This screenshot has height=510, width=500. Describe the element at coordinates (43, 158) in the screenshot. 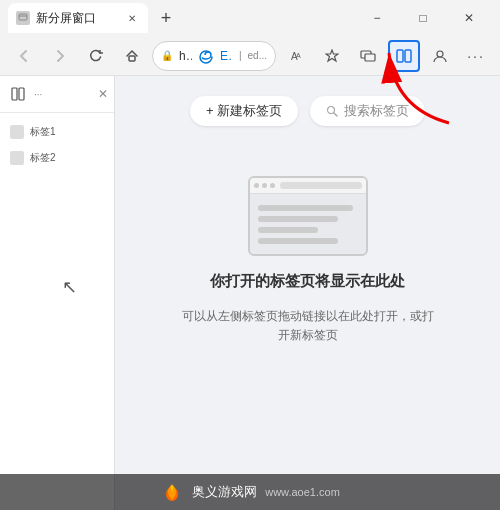

I see `sidebar-item-label: 标签2` at that location.